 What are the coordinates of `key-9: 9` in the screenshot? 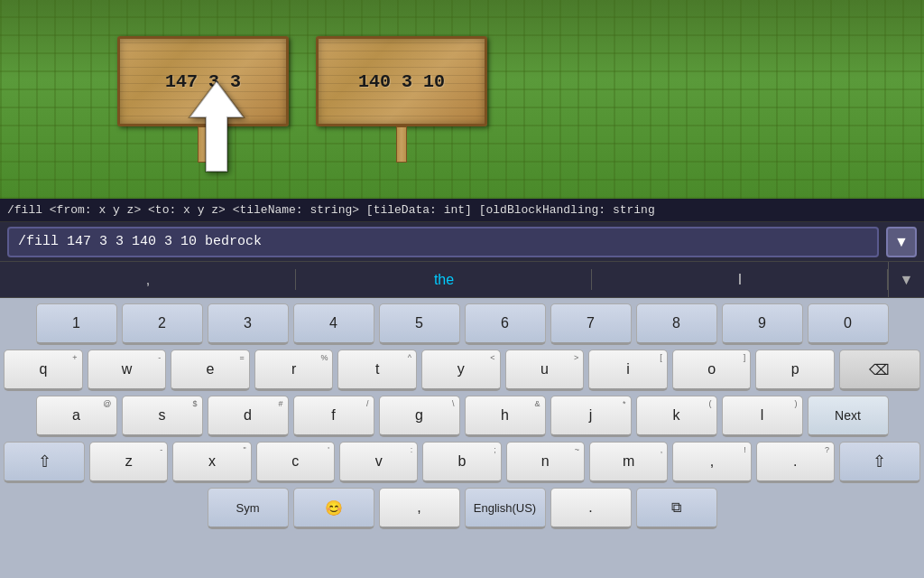 It's located at (762, 324).